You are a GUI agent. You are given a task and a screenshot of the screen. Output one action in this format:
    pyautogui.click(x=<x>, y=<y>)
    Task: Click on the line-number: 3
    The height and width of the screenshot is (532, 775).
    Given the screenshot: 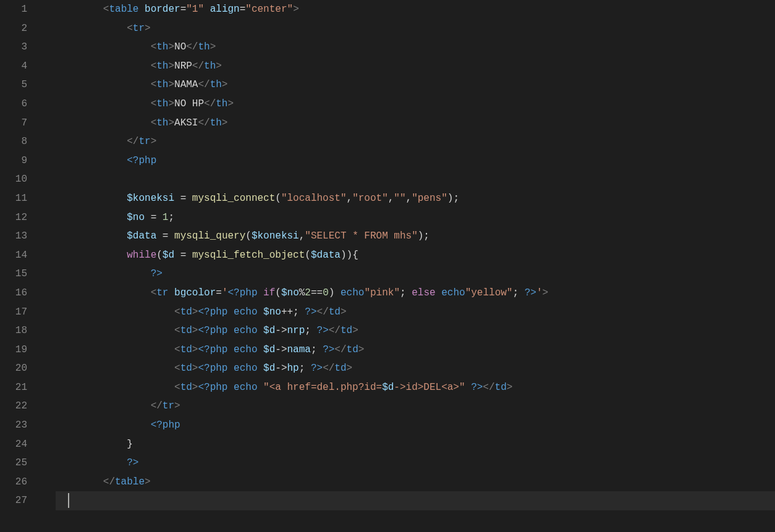 What is the action you would take?
    pyautogui.click(x=14, y=47)
    